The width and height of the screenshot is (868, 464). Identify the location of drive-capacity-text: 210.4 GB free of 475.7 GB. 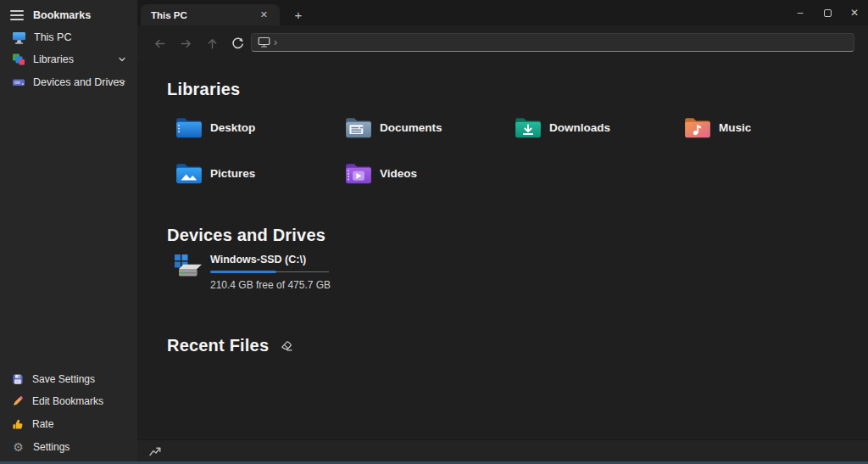
(270, 285).